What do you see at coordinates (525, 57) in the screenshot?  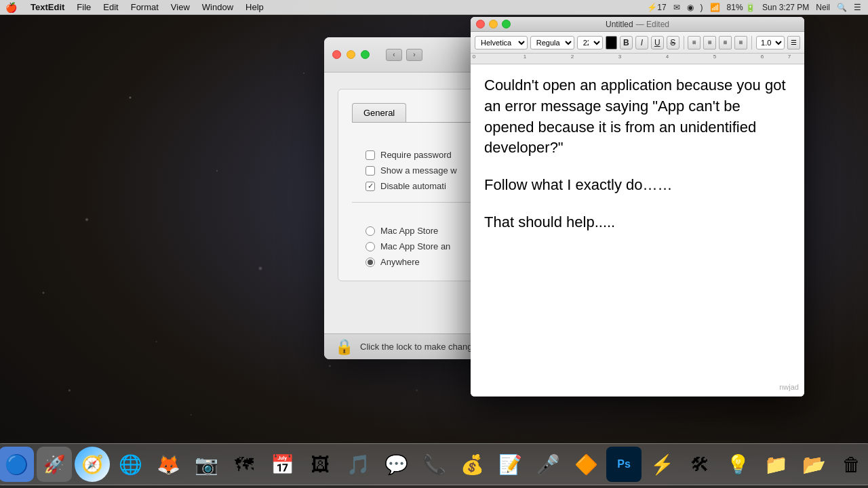 I see `ruler-mark-1: 1` at bounding box center [525, 57].